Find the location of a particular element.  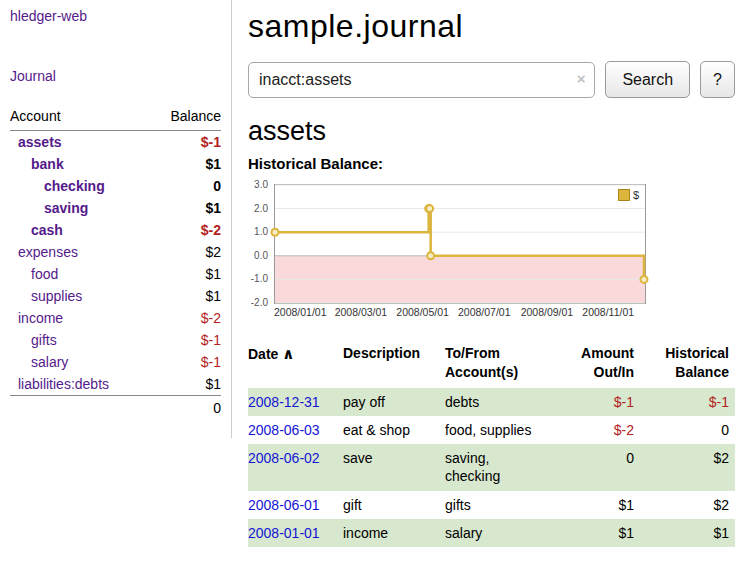

transaction-row: 2008-06-01giftgifts$1$2 is located at coordinates (492, 505).